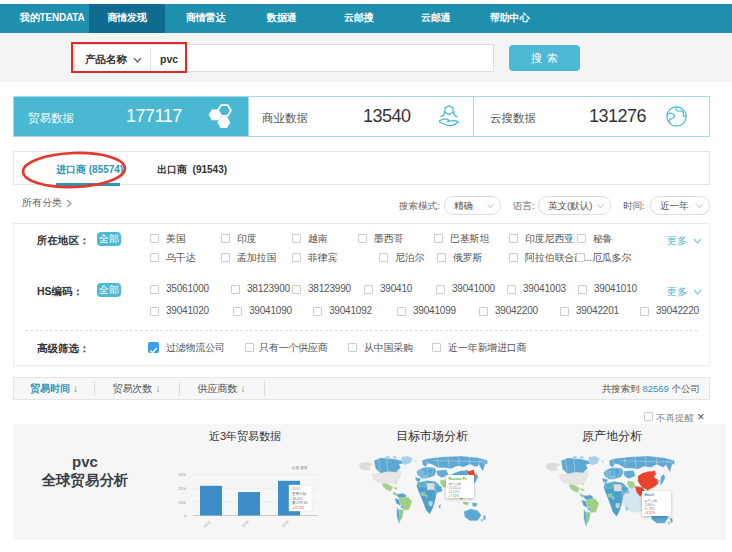  Describe the element at coordinates (300, 494) in the screenshot. I see `svg-text: 贸易次数:` at that location.